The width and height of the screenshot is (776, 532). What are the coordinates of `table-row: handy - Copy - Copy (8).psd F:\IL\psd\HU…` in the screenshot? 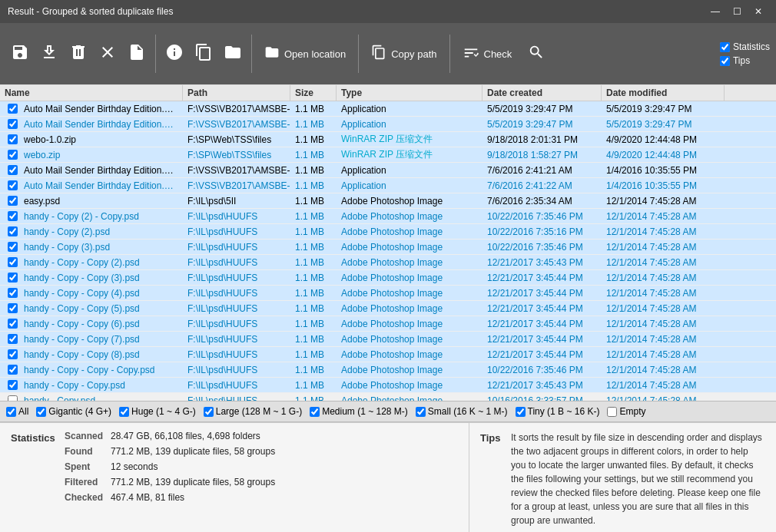 It's located at (388, 355).